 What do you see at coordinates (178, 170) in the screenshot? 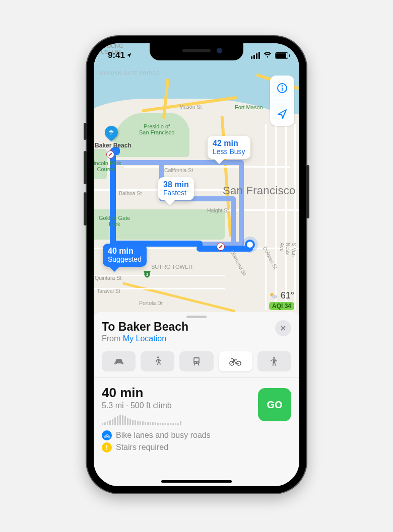
I see `street-label: California St` at bounding box center [178, 170].